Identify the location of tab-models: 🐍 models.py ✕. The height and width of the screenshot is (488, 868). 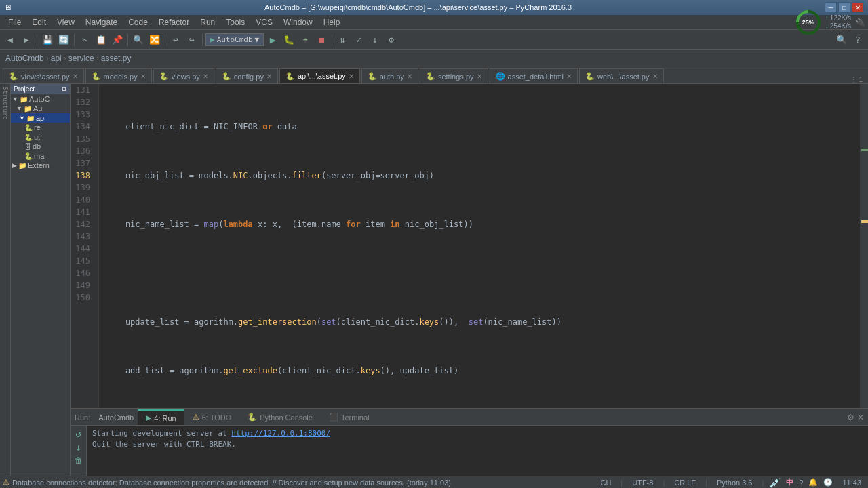
(119, 76).